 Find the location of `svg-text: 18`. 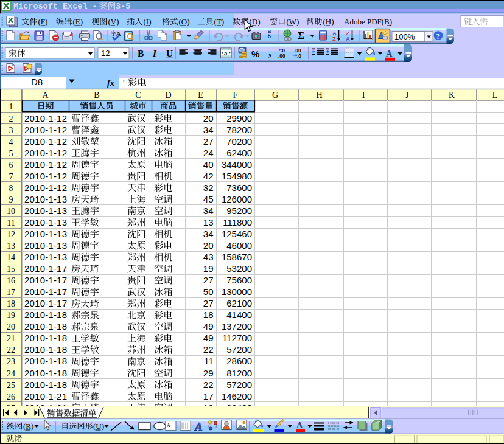

svg-text: 18 is located at coordinates (208, 315).